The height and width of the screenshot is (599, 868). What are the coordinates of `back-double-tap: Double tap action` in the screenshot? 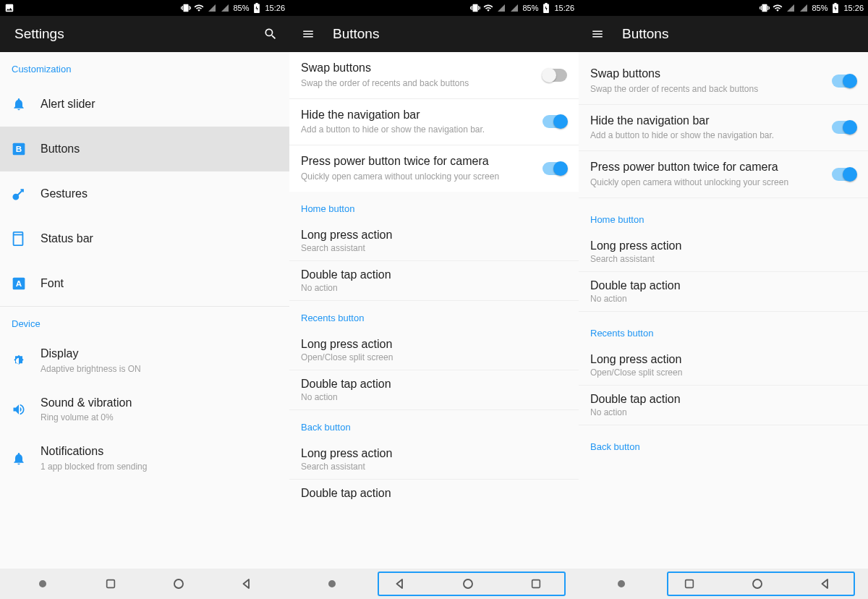 It's located at (434, 493).